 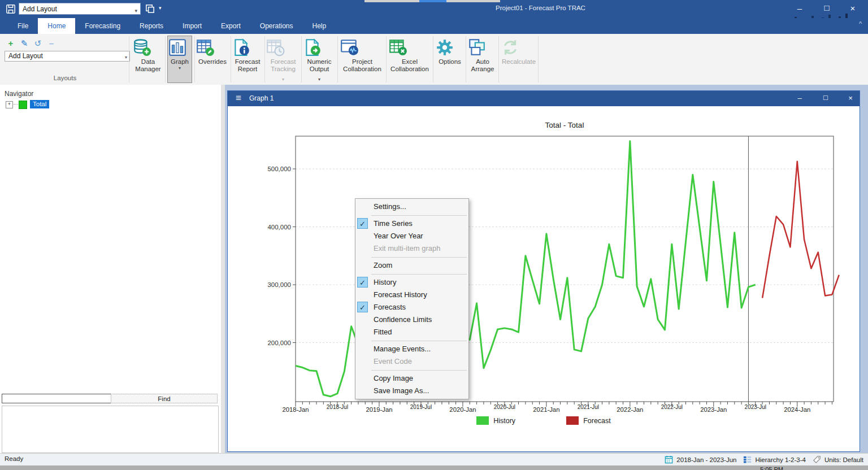 What do you see at coordinates (362, 48) in the screenshot?
I see `project-collaboration-icon` at bounding box center [362, 48].